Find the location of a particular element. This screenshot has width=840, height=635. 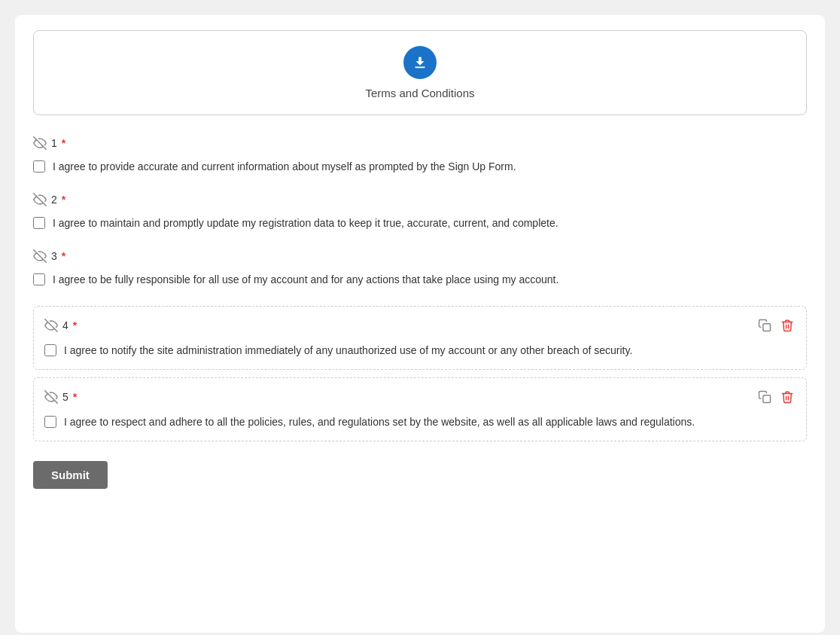

question-label-3: 3* is located at coordinates (50, 256).